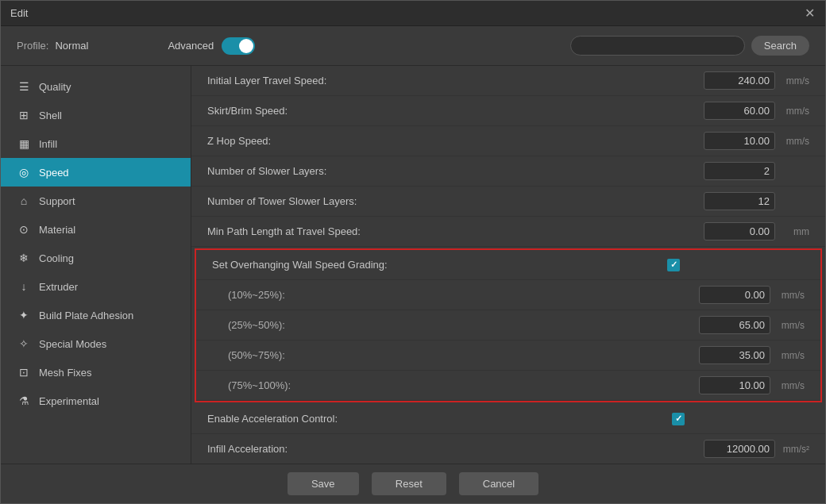  What do you see at coordinates (456, 171) in the screenshot?
I see `setting-label: Number of Slower Layers:` at bounding box center [456, 171].